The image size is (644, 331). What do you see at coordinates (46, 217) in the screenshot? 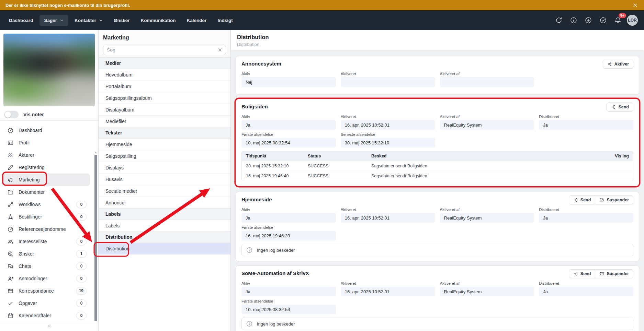
I see `sidebar-item-bestillinger: Bestillinger0` at bounding box center [46, 217].